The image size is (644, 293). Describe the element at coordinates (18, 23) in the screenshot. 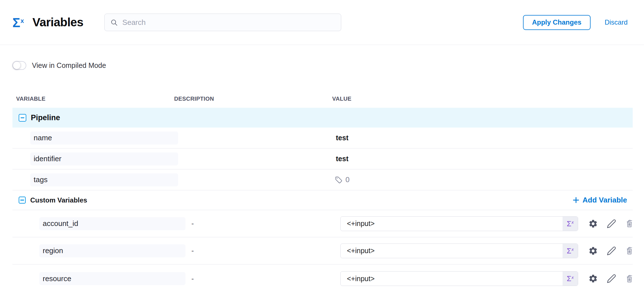

I see `sigma-variables-icon: Σx` at that location.